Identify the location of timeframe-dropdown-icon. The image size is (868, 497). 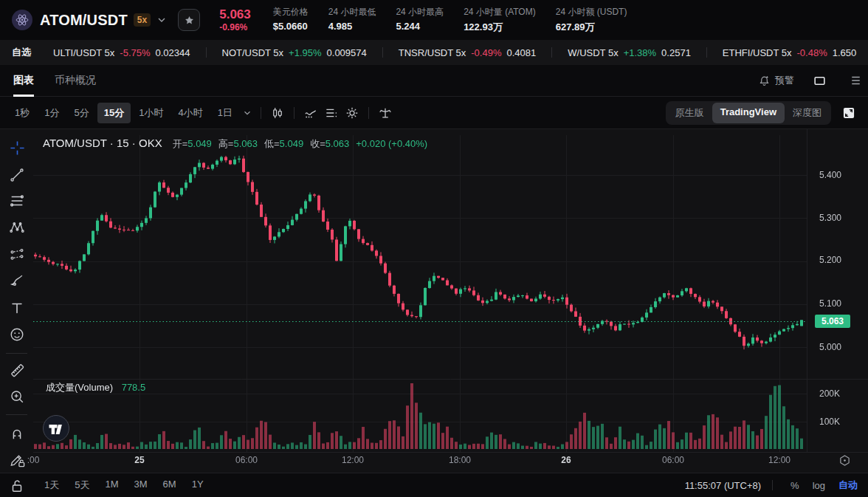
(247, 113).